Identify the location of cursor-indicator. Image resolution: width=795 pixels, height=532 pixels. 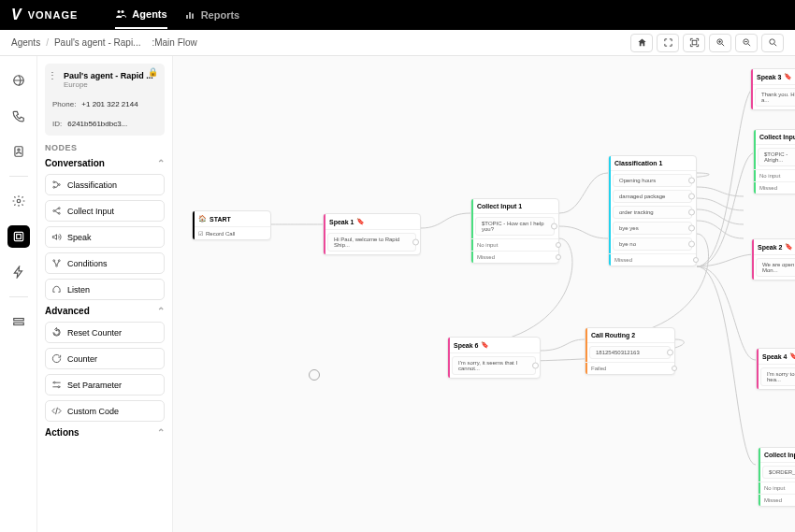
(314, 375).